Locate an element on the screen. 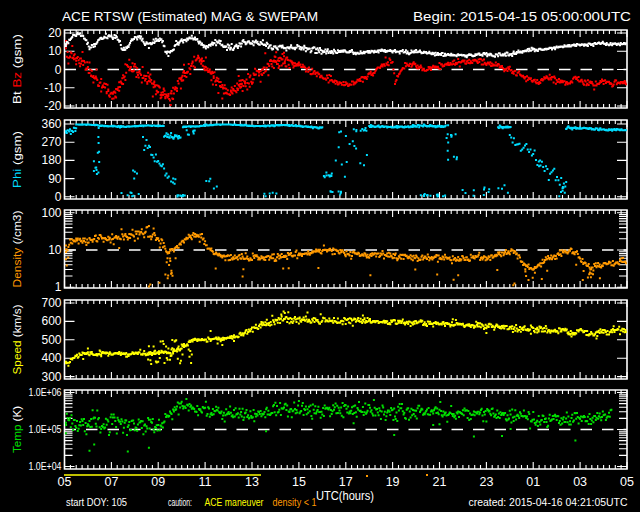 This screenshot has height=512, width=640. svg-text: 21 is located at coordinates (440, 482).